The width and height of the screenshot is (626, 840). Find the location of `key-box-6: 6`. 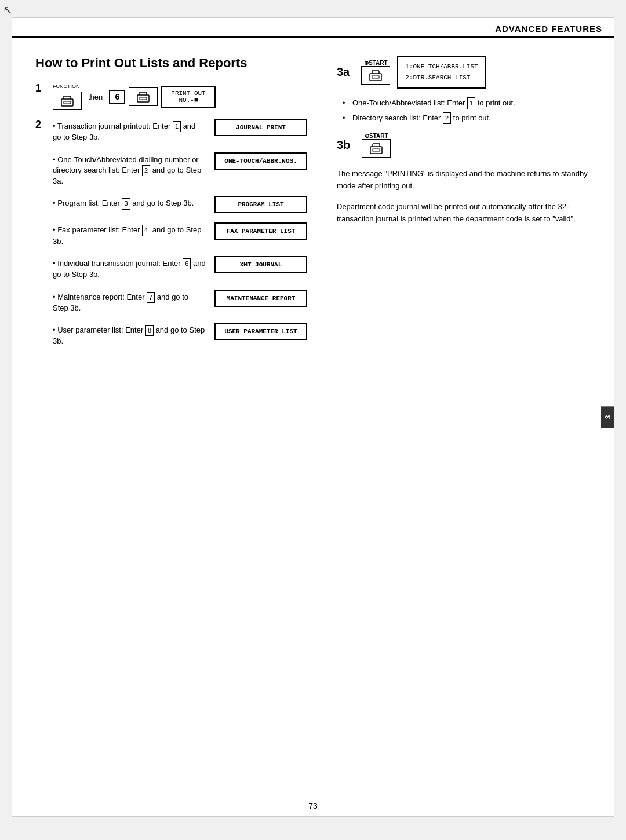

key-box-6: 6 is located at coordinates (187, 264).